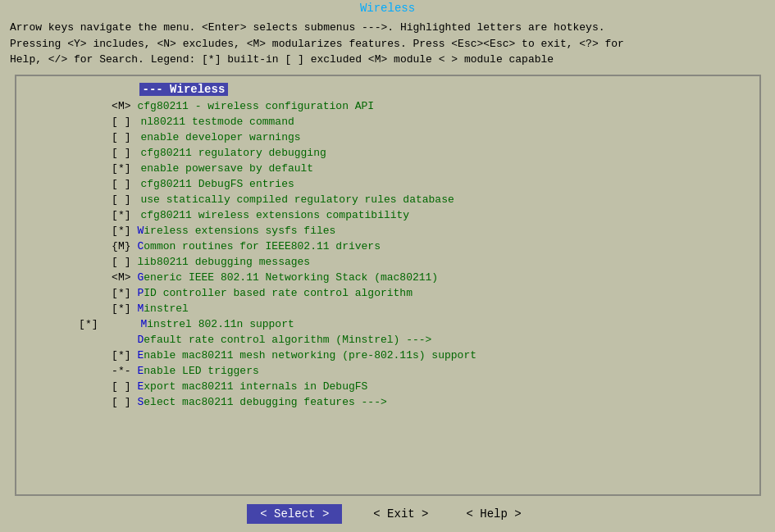 Image resolution: width=775 pixels, height=532 pixels. Describe the element at coordinates (388, 185) in the screenshot. I see `menu-item-5: [ ]cfg80211 DebugFS entries` at that location.